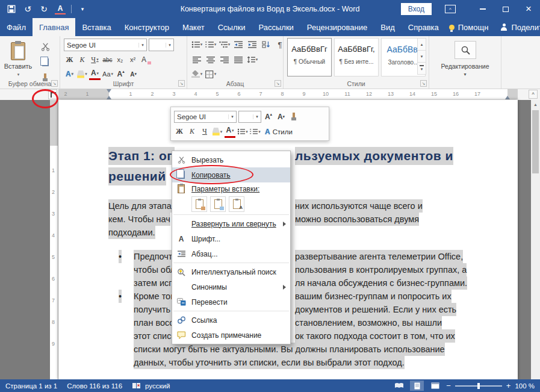 Image resolution: width=540 pixels, height=392 pixels. I want to click on collapse-ribbon-button, so click(533, 94).